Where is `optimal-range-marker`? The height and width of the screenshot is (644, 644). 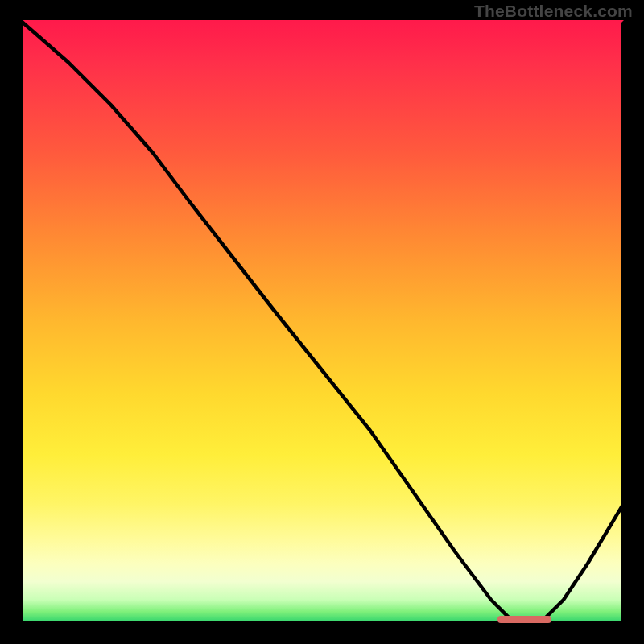
optimal-range-marker is located at coordinates (525, 620).